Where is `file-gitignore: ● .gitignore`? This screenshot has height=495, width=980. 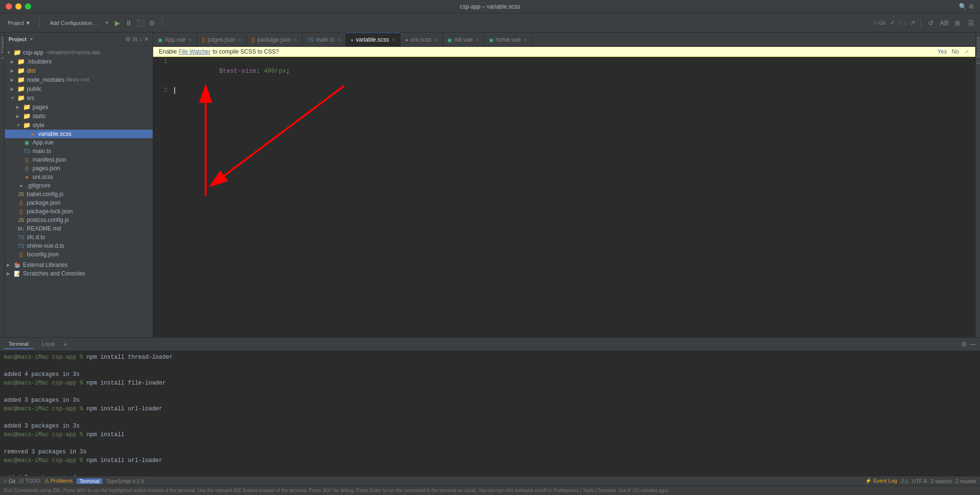 file-gitignore: ● .gitignore is located at coordinates (78, 186).